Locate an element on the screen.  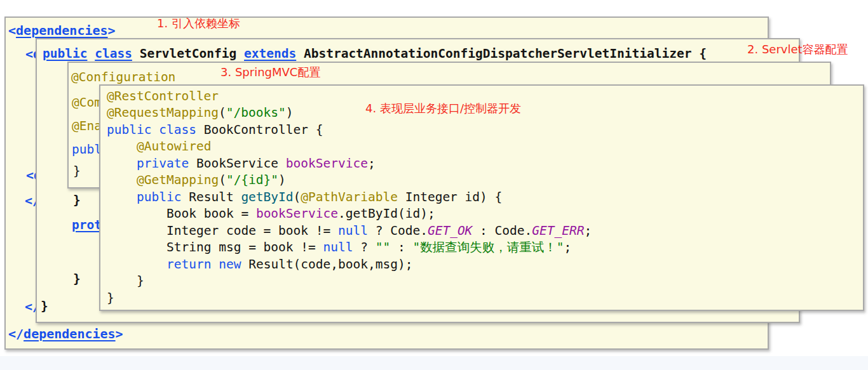
code-token: Result is located at coordinates (211, 197).